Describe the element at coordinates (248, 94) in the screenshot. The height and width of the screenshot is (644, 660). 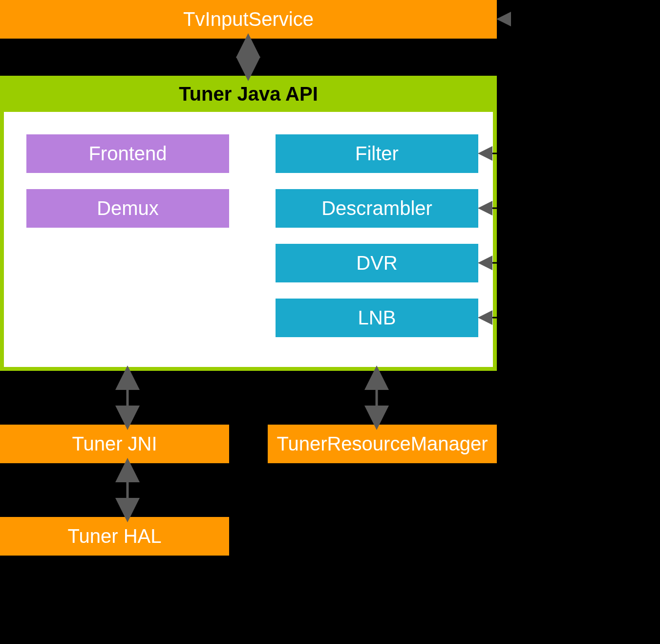
I see `tuner-java-api-title-label: Tuner Java API` at that location.